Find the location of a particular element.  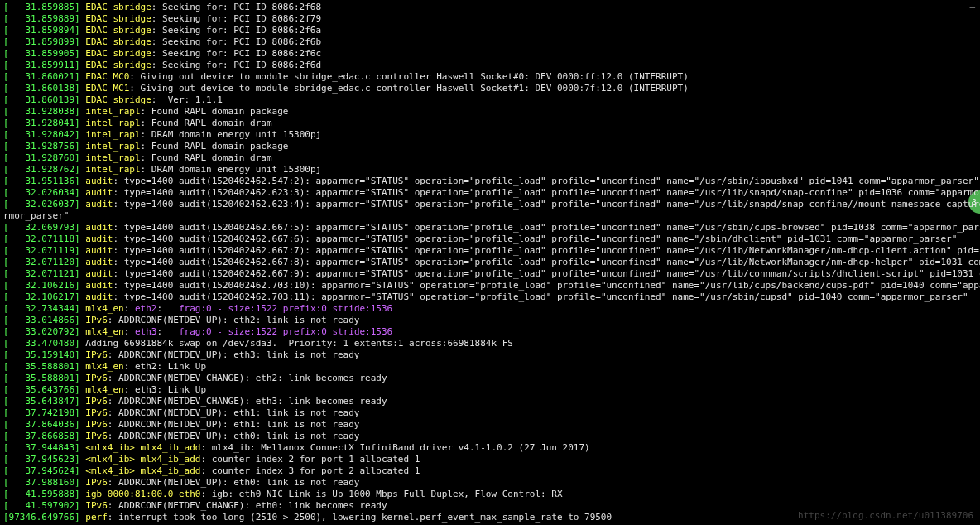

log-line: [ 33.020792] mlx4_en: eth3: frag:0 - siz… is located at coordinates (490, 332).